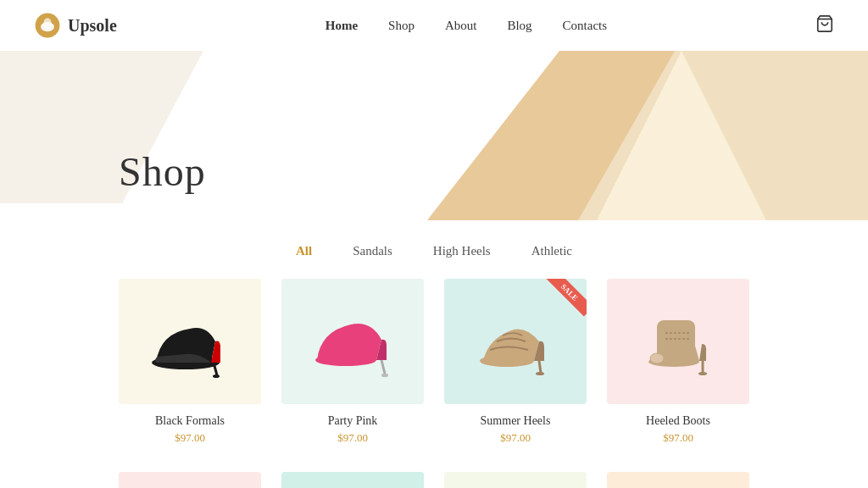 The width and height of the screenshot is (868, 488). I want to click on product-image-wrap: SALE, so click(515, 341).